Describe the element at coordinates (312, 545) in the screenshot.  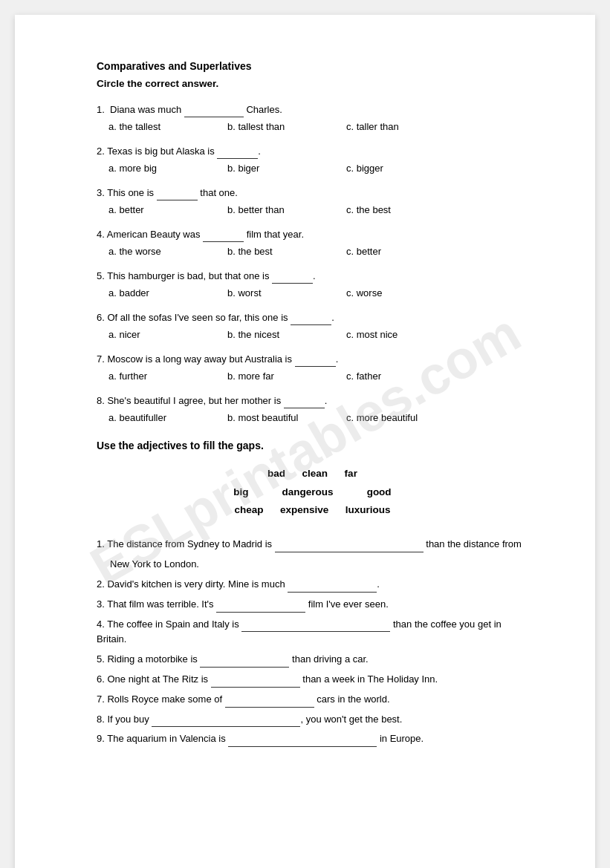
I see `fill-question-1: 1. The distance from Sydney to Madrid is…` at that location.